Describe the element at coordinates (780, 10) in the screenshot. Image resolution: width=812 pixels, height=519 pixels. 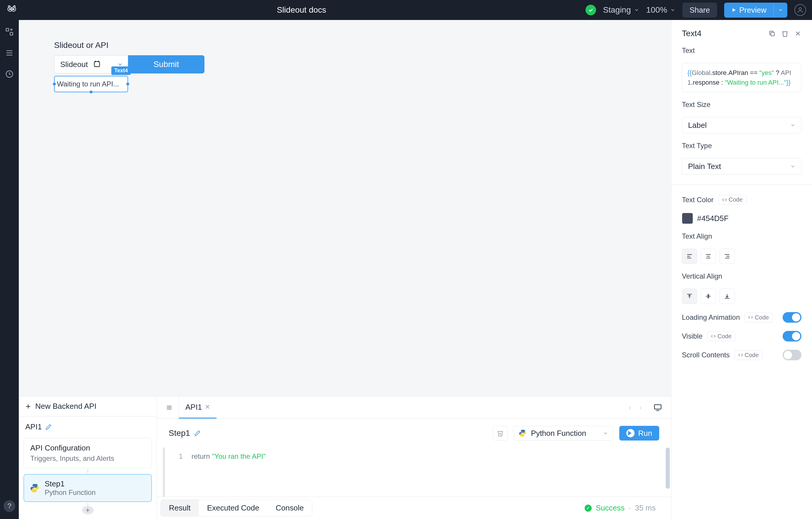
I see `preview-dropdown-button` at that location.